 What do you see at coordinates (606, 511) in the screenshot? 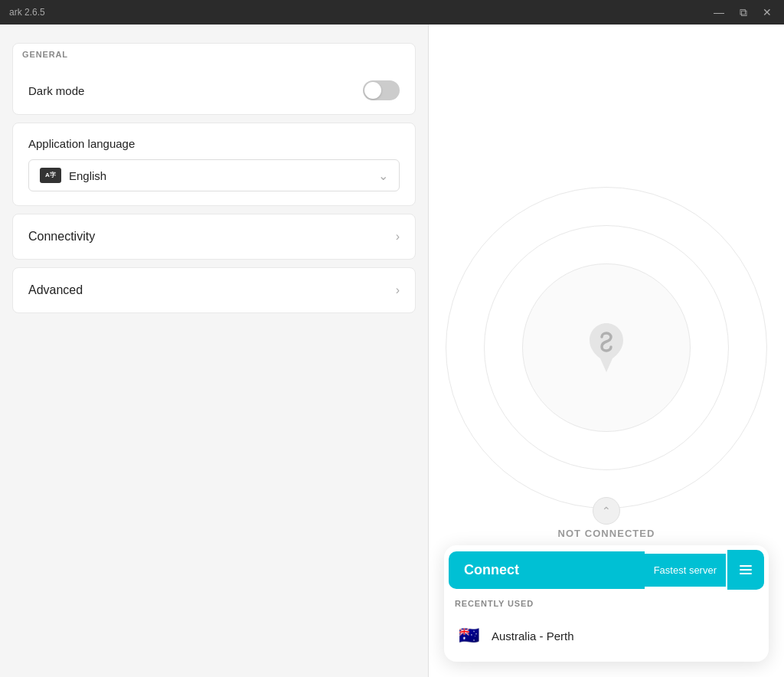
I see `chevron-up-button-area: ⌃` at bounding box center [606, 511].